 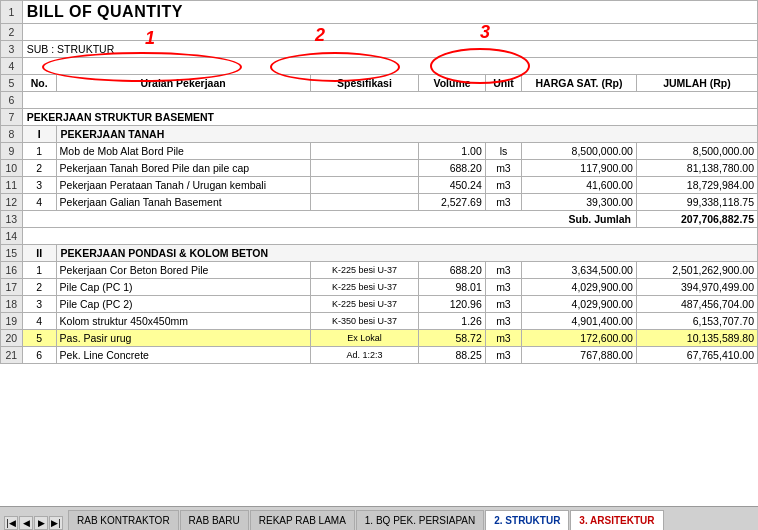 I want to click on tab-rab-kontraktor: RAB KONTRAKTOR, so click(x=124, y=520).